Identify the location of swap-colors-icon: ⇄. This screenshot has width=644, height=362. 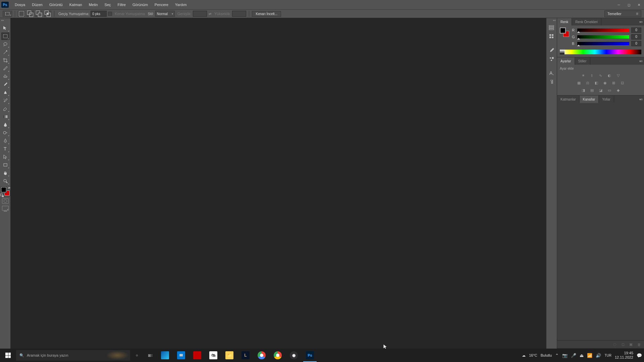
(9, 188).